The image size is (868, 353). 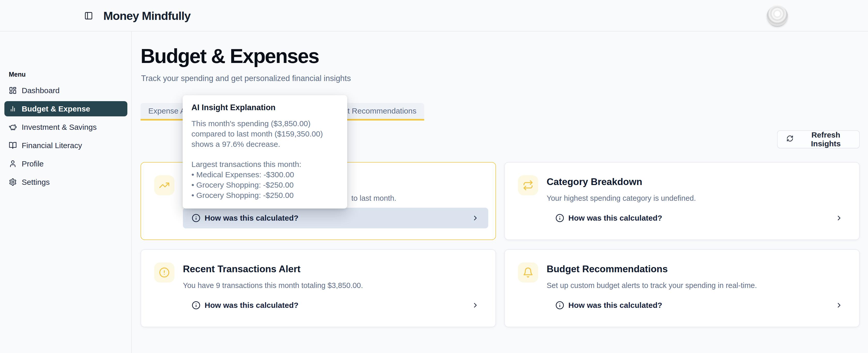 What do you see at coordinates (265, 164) in the screenshot?
I see `popover-transactions-heading: Largest transactions this month:` at bounding box center [265, 164].